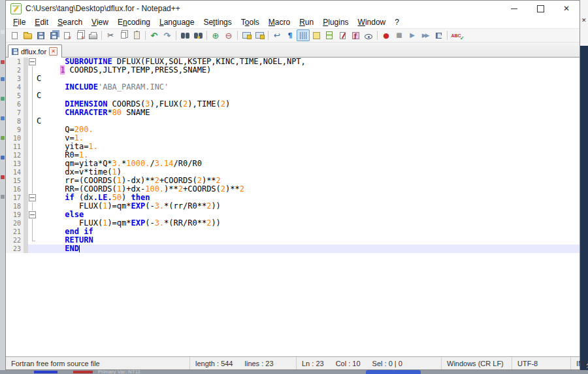  Describe the element at coordinates (580, 364) in the screenshot. I see `status-insert-mode: INS` at that location.